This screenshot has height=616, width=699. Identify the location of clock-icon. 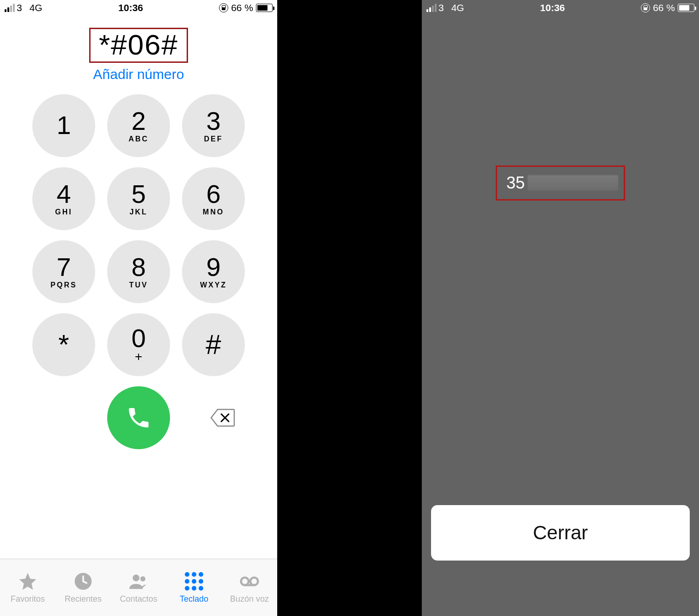
(83, 581).